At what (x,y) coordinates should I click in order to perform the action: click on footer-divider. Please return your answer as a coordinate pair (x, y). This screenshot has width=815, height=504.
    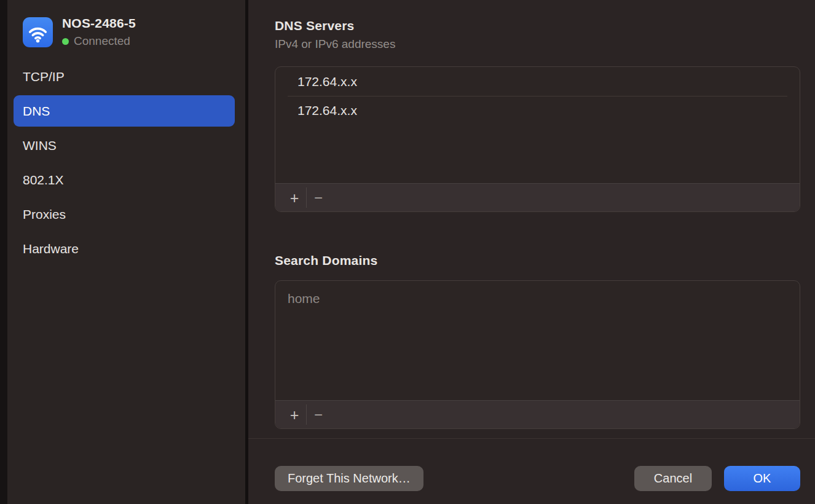
    Looking at the image, I should click on (532, 439).